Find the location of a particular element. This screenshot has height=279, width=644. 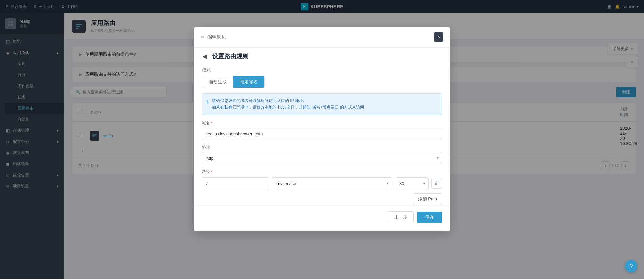

port-select-0: 80 is located at coordinates (412, 183).